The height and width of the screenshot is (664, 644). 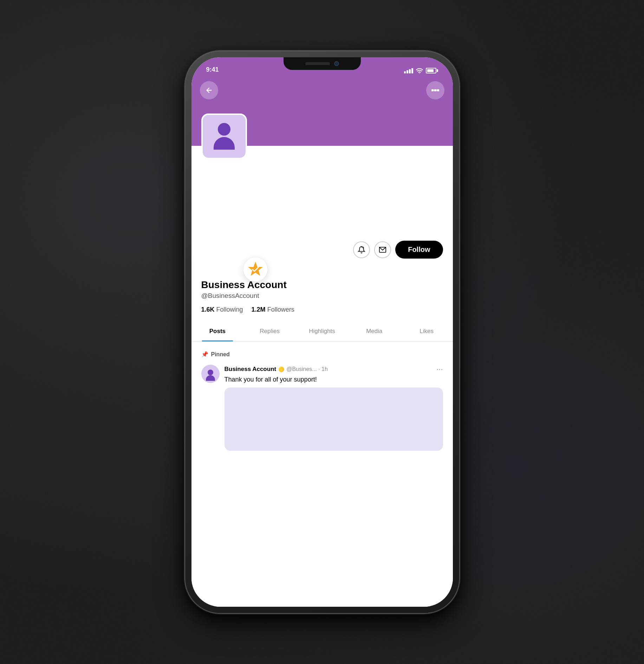 What do you see at coordinates (255, 269) in the screenshot?
I see `verified-star-icon` at bounding box center [255, 269].